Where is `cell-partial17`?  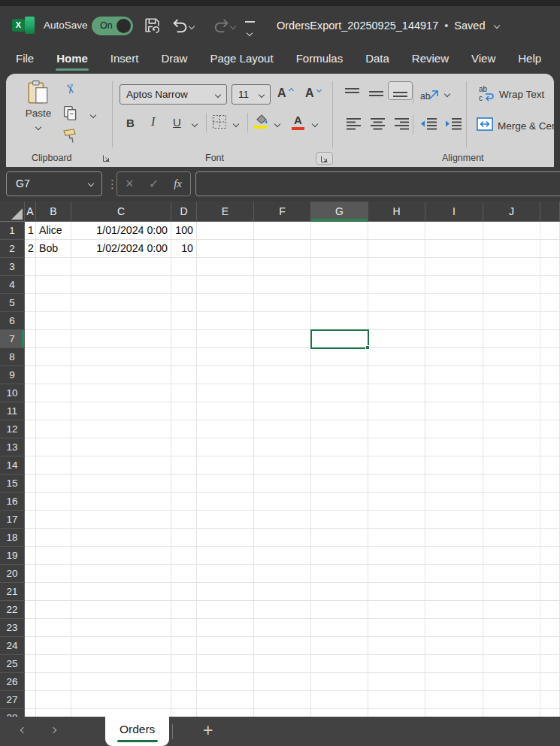 cell-partial17 is located at coordinates (550, 520).